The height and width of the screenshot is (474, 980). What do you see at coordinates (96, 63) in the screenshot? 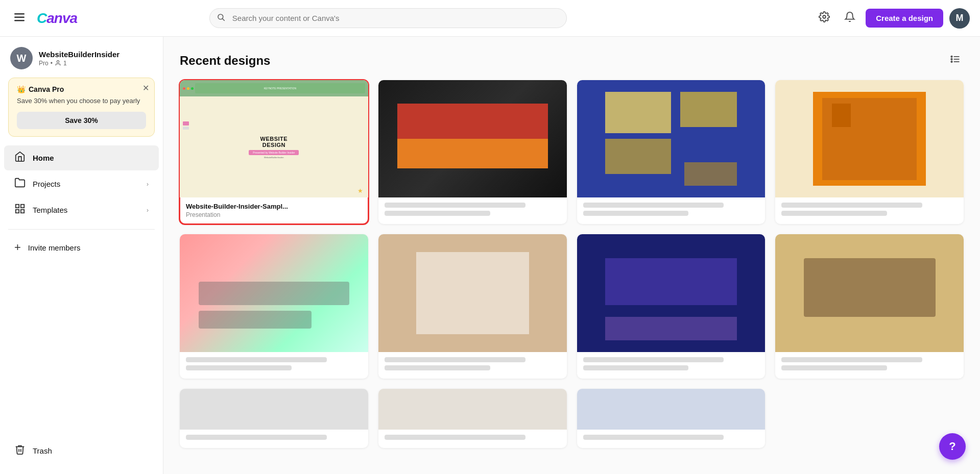
I see `profile-meta: Pro • 1` at bounding box center [96, 63].